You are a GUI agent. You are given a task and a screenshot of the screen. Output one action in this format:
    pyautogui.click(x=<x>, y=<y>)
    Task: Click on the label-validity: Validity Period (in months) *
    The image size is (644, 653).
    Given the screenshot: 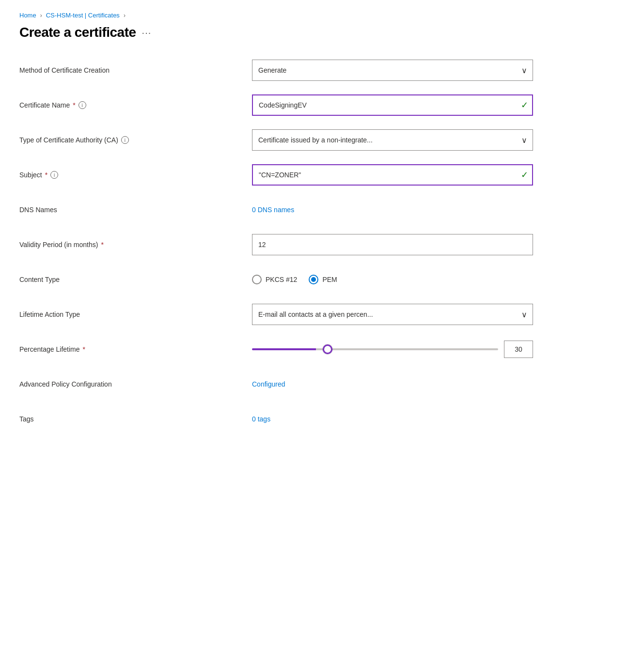 What is the action you would take?
    pyautogui.click(x=136, y=245)
    